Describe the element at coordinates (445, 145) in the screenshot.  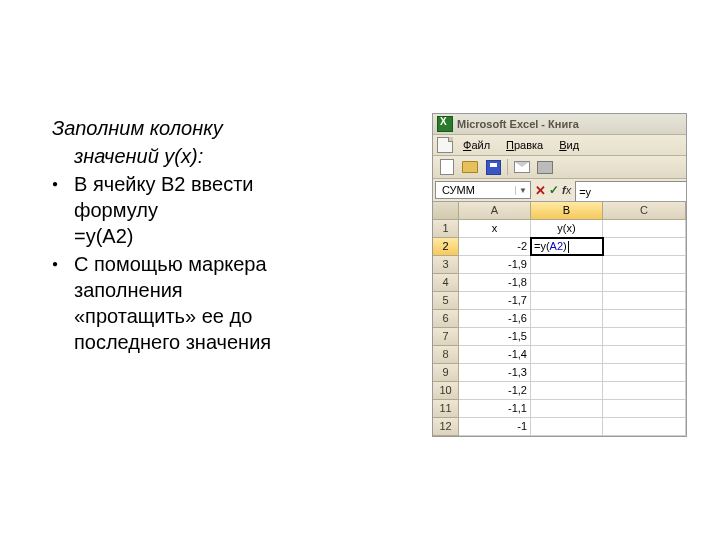
I see `control-menu-icon` at that location.